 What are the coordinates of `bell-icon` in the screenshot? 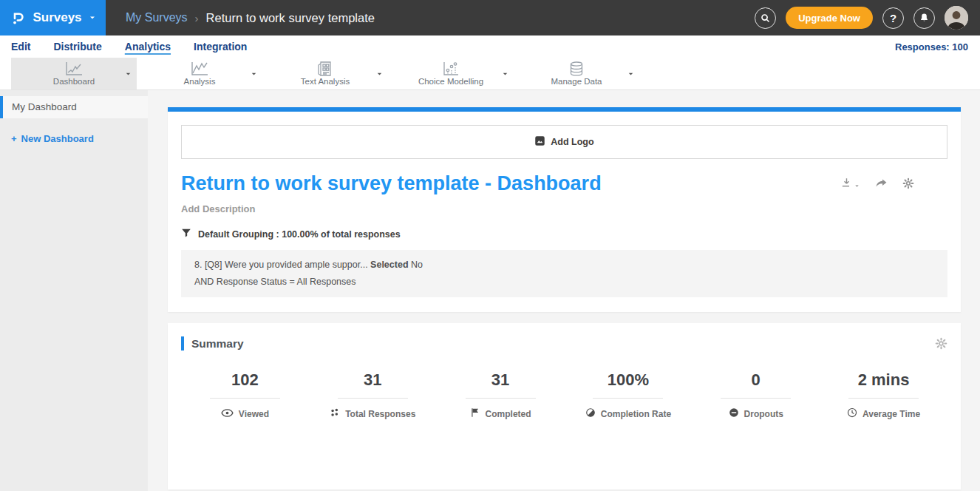 It's located at (924, 18).